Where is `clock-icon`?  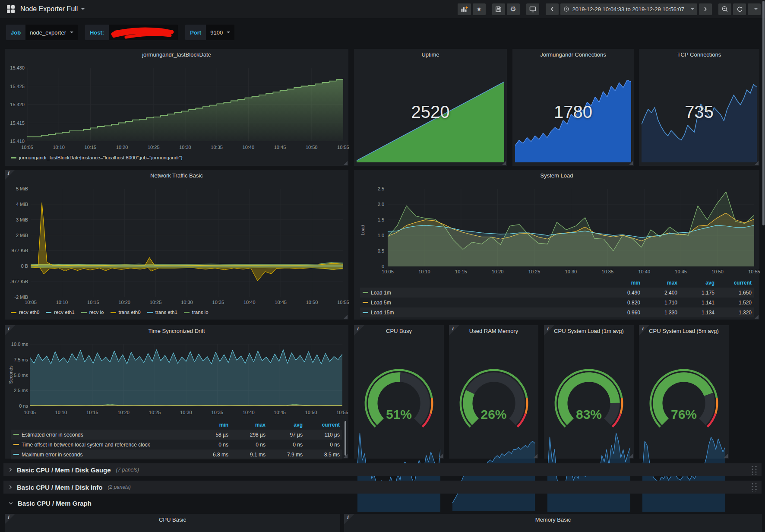 clock-icon is located at coordinates (566, 9).